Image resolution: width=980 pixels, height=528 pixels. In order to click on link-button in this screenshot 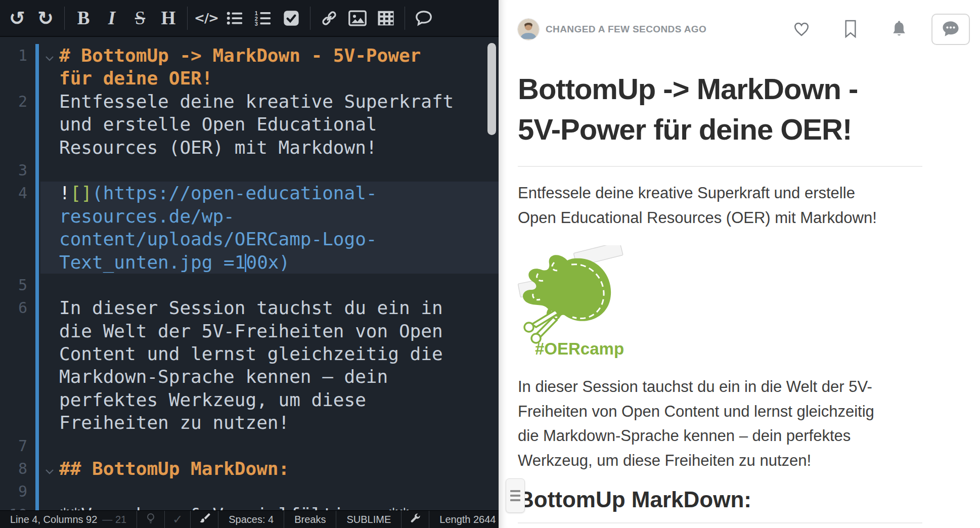, I will do `click(329, 18)`.